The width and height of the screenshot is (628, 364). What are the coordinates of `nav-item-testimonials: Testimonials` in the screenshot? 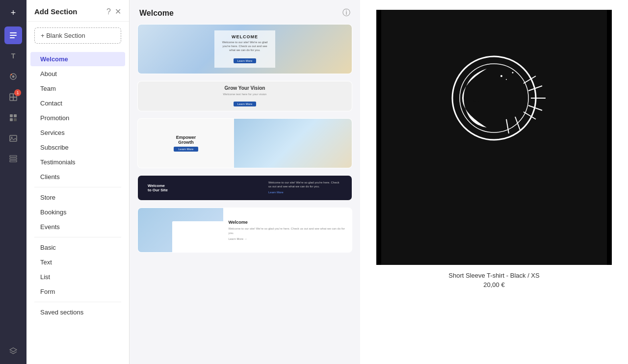 It's located at (78, 162).